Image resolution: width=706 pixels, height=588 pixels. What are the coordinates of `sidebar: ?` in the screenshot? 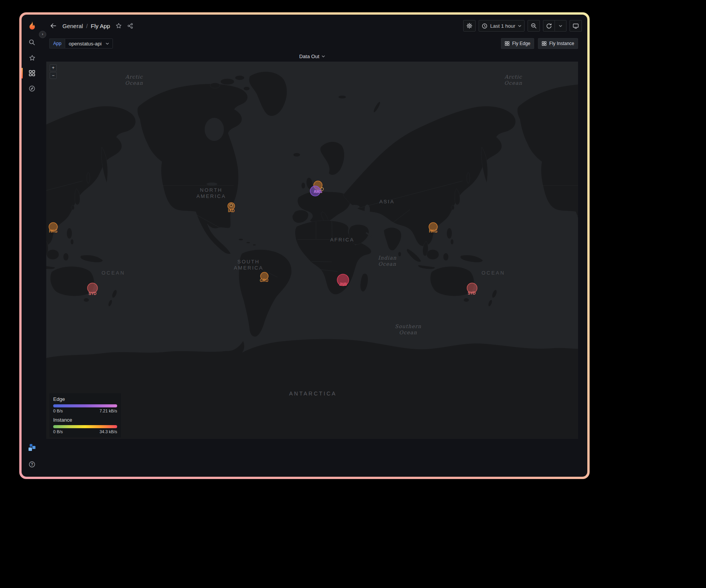 It's located at (32, 246).